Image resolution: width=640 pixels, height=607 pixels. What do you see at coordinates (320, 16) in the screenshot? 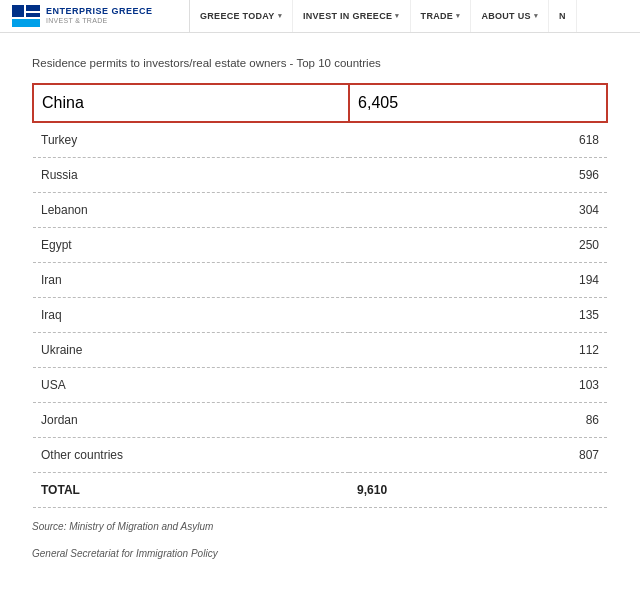
I see `header: ENTERPRISE GREECE INVEST & TRADE GREECE …` at bounding box center [320, 16].